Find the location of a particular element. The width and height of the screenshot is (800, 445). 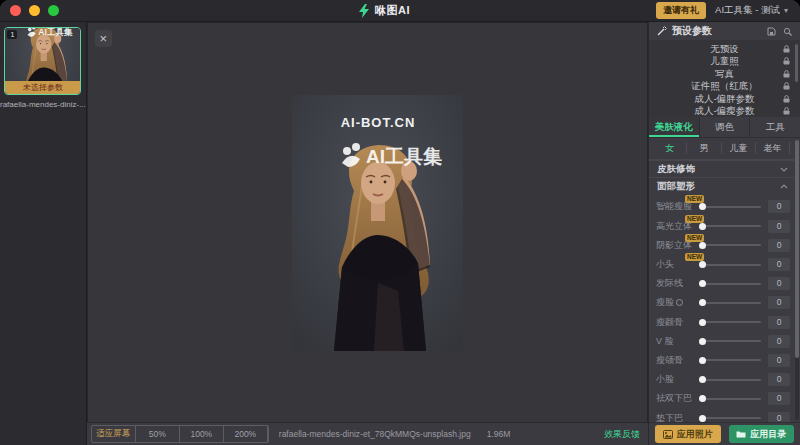

chevron-up-icon is located at coordinates (784, 186).